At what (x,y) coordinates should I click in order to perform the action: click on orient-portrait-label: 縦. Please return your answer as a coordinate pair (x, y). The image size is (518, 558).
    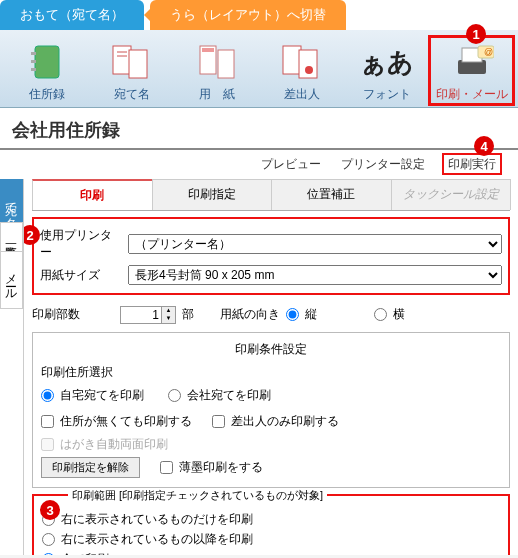
    Looking at the image, I should click on (311, 314).